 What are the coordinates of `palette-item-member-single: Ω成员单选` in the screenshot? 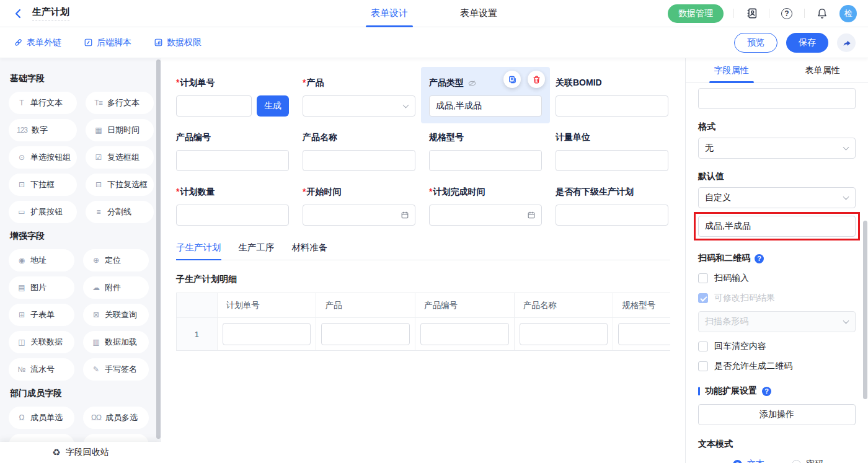 It's located at (42, 418).